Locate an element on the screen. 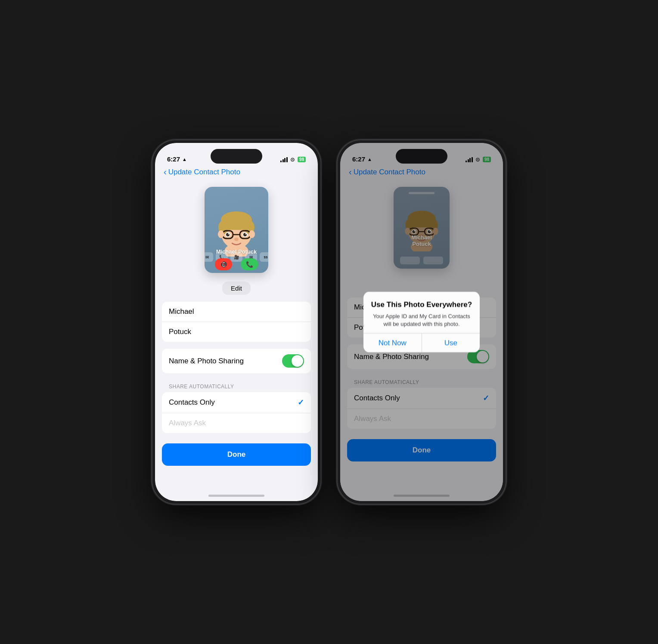  back-chevron-icon: ‹ is located at coordinates (165, 172).